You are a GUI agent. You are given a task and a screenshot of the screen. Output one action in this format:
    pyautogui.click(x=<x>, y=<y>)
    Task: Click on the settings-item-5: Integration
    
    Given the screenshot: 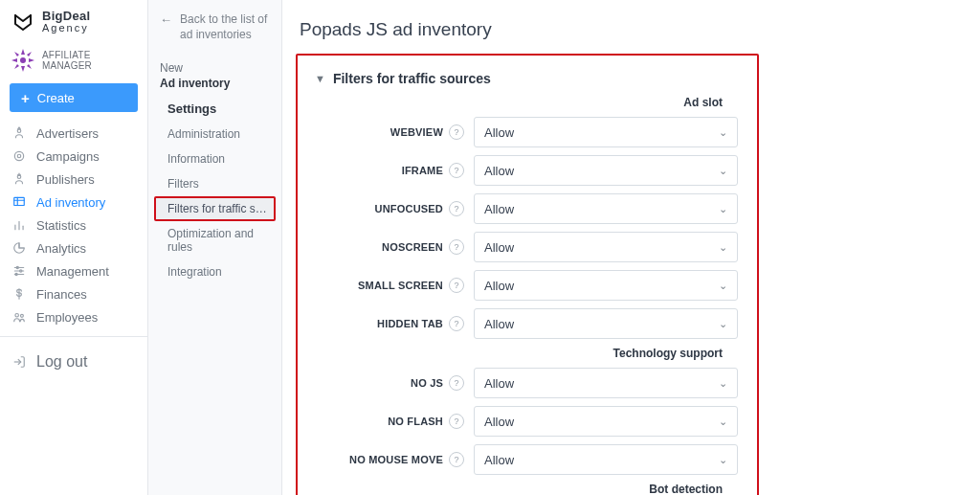 What is the action you would take?
    pyautogui.click(x=214, y=272)
    